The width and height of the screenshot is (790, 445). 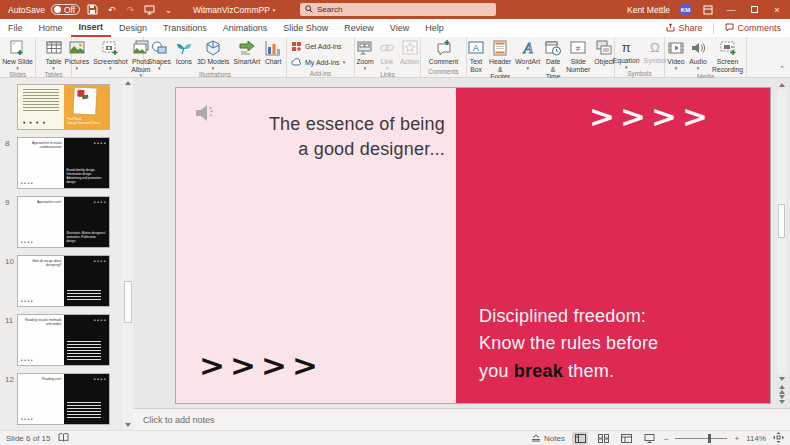 What do you see at coordinates (400, 28) in the screenshot?
I see `tab-view: View` at bounding box center [400, 28].